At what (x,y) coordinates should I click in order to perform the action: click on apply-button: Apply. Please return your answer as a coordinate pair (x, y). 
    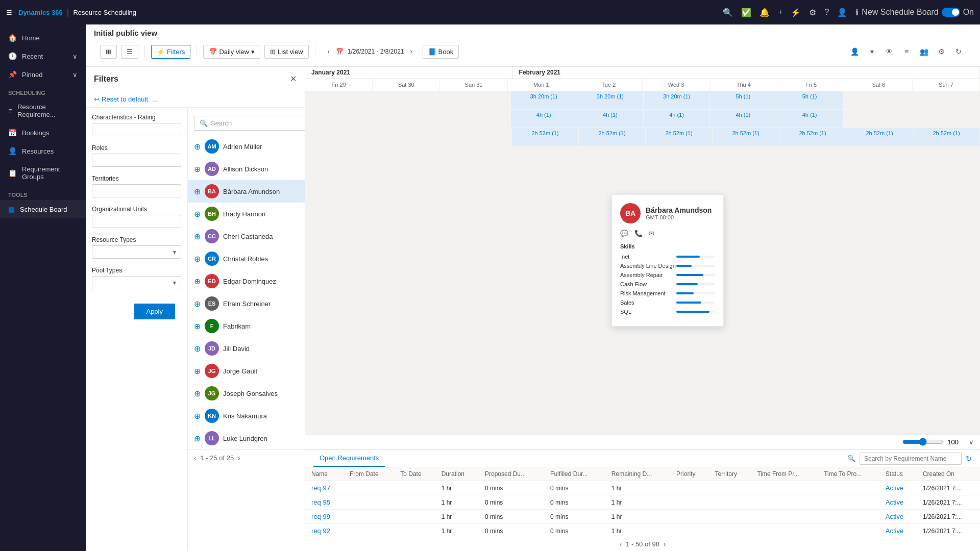
    Looking at the image, I should click on (154, 311).